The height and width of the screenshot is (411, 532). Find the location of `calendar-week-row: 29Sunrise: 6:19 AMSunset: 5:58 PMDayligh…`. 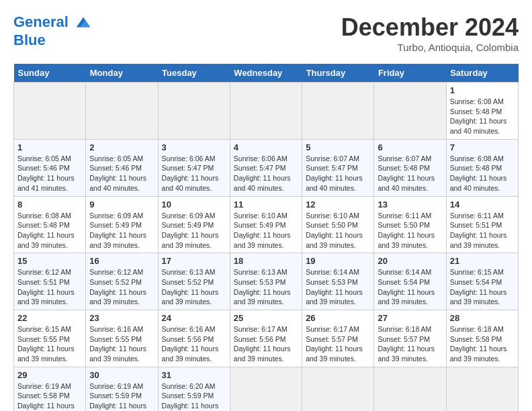

calendar-week-row: 29Sunrise: 6:19 AMSunset: 5:58 PMDayligh… is located at coordinates (266, 389).